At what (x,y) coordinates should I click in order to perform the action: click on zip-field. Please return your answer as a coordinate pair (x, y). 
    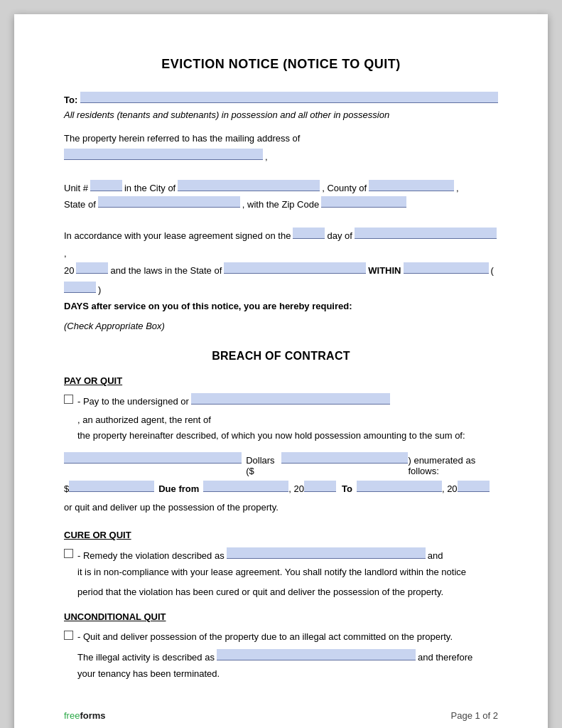
    Looking at the image, I should click on (364, 202).